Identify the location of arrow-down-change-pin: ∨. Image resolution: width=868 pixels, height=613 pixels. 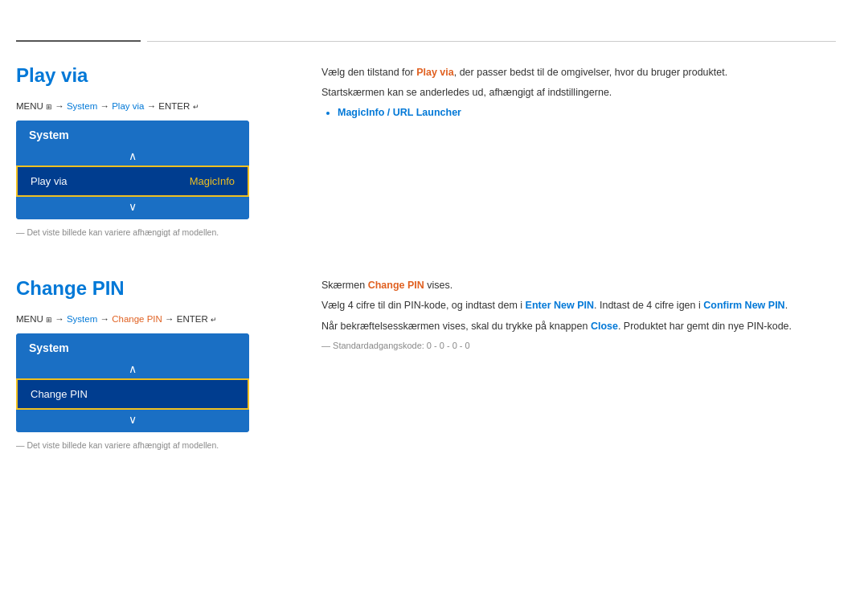
(133, 421).